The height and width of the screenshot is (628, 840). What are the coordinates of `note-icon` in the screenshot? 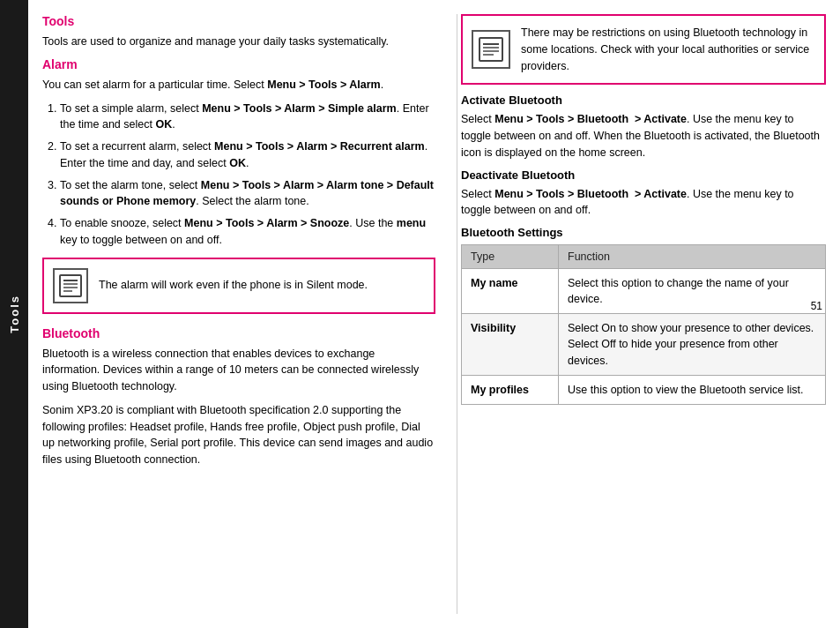 It's located at (71, 286).